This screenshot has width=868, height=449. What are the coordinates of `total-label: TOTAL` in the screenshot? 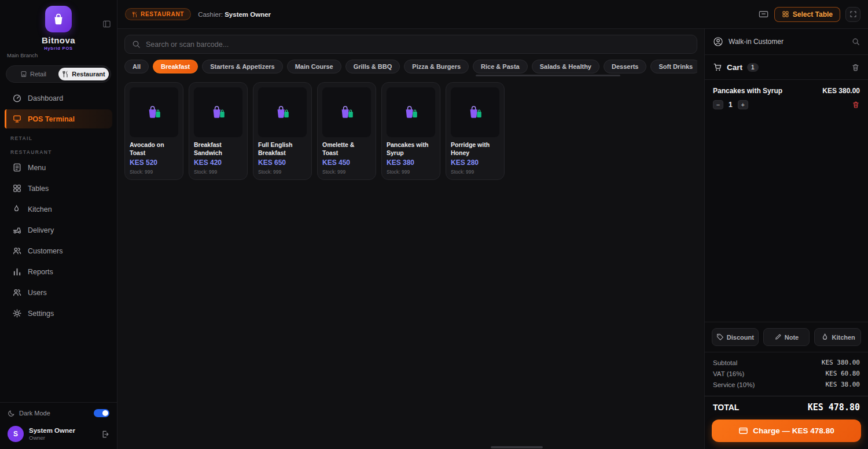 It's located at (726, 407).